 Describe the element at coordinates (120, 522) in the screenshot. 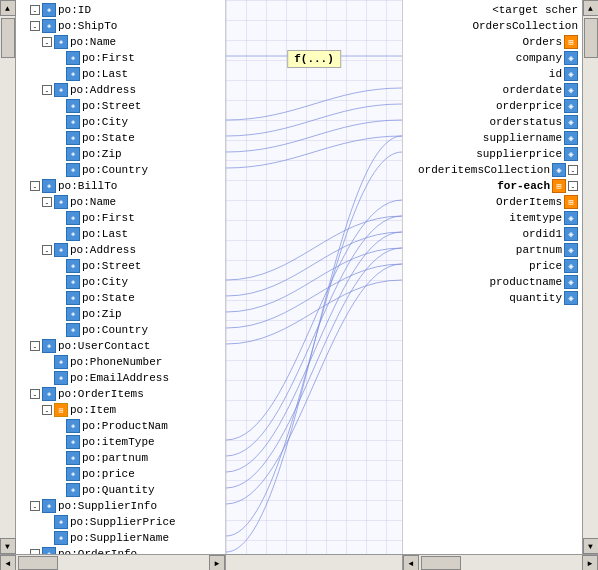

I see `tree-node-n33: ◈po:SupplierPrice` at that location.